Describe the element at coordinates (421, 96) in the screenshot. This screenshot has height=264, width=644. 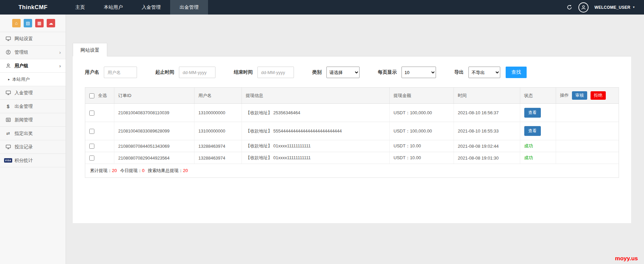
I see `header-amount: 提现金额` at that location.